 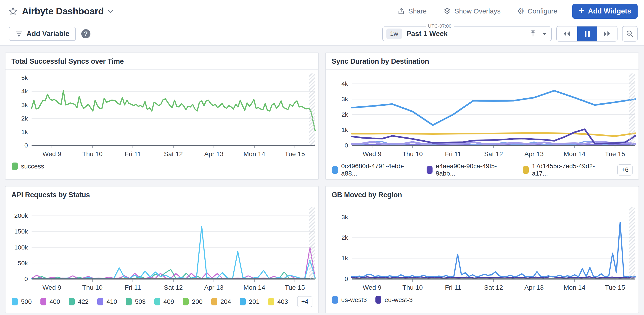 I want to click on svg-text: Mon 14, so click(x=574, y=288).